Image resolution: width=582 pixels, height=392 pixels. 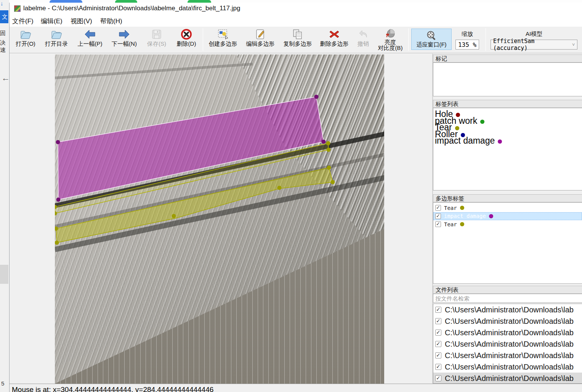 I want to click on polygon-labels-header: 多边形标签, so click(x=508, y=198).